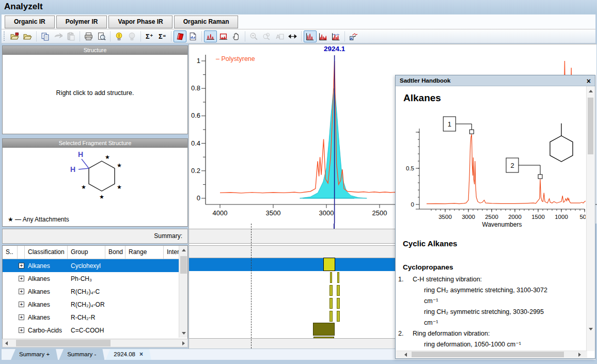 The image size is (597, 364). Describe the element at coordinates (132, 36) in the screenshot. I see `hint-off-icon` at that location.